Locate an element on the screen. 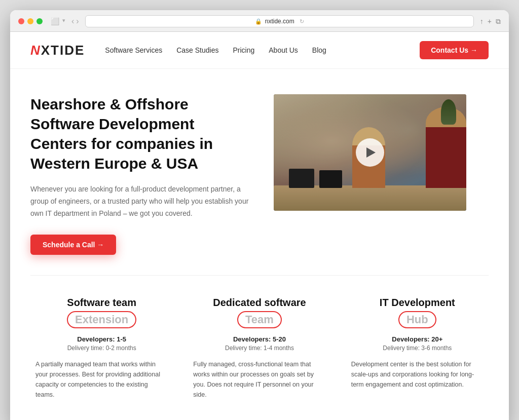 The width and height of the screenshot is (519, 420). back-button: ‹ is located at coordinates (73, 21).